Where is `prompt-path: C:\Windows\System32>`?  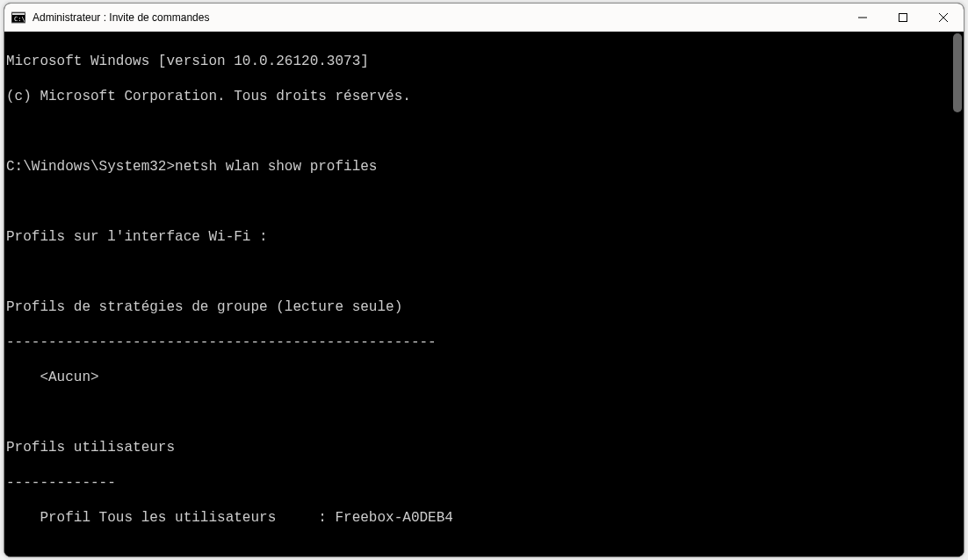
prompt-path: C:\Windows\System32> is located at coordinates (90, 167).